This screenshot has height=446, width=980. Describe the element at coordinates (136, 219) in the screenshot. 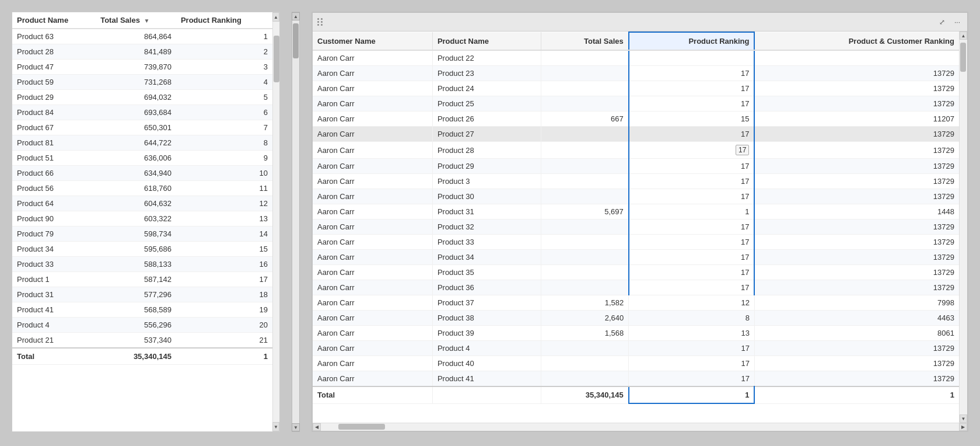

I see `left-cell-total-sales: 603,322` at that location.